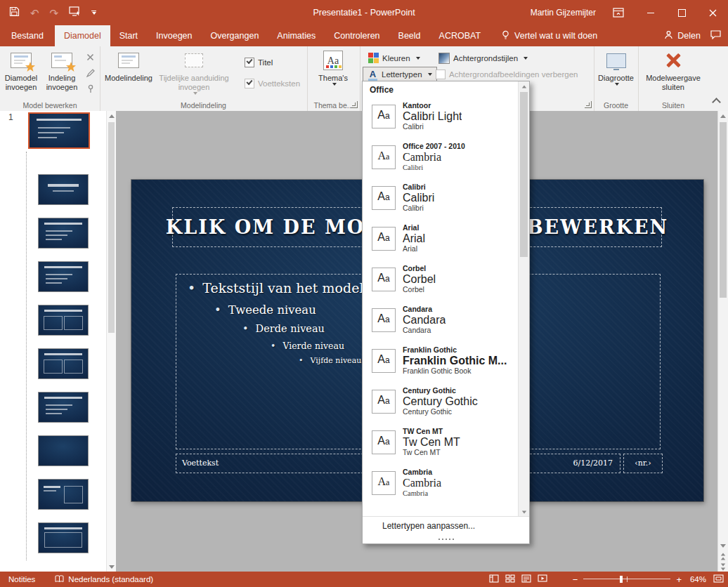 The image size is (728, 587). I want to click on slide-number-placeholder: ‹nr.›, so click(643, 463).